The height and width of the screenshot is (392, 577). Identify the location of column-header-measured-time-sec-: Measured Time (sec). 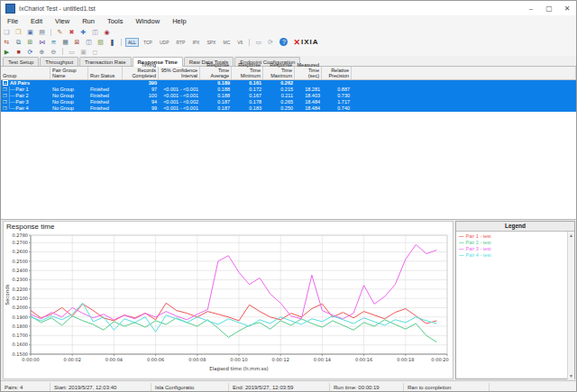
(308, 73).